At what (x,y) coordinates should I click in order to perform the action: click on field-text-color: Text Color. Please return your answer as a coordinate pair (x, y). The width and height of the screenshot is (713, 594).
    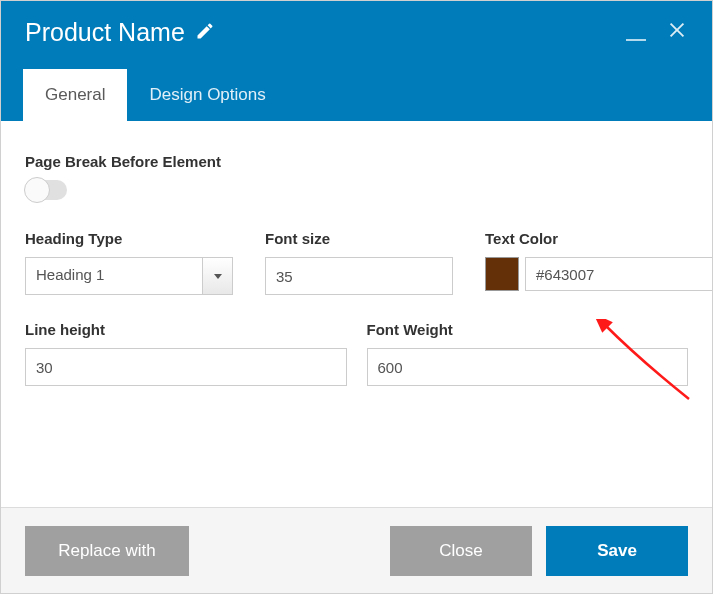
    Looking at the image, I should click on (598, 262).